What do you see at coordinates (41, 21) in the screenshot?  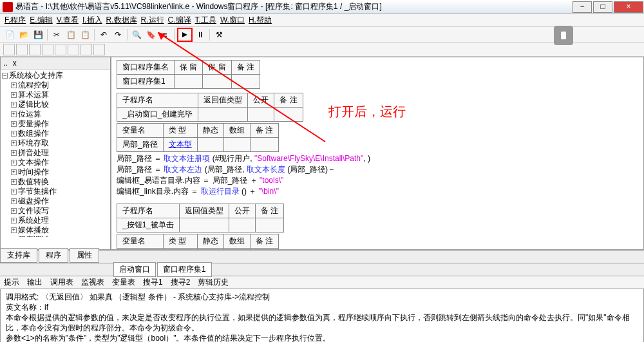 I see `menu-edit: E.编辑` at bounding box center [41, 21].